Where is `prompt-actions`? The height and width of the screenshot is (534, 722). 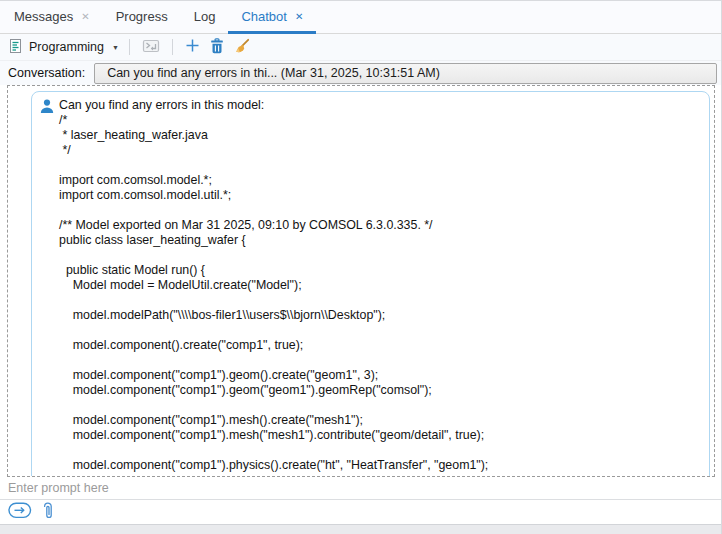 prompt-actions is located at coordinates (360, 512).